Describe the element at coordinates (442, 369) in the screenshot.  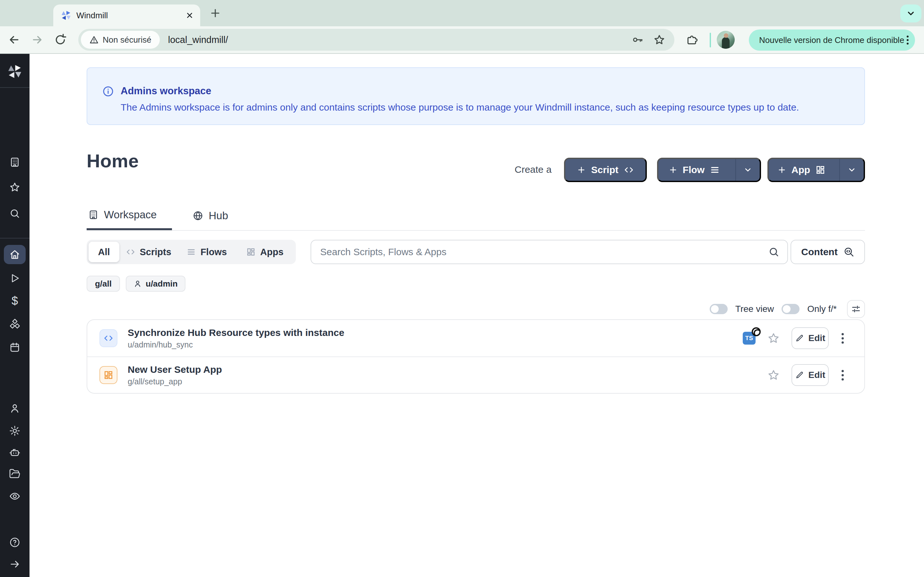
I see `item-title: New User Setup App` at that location.